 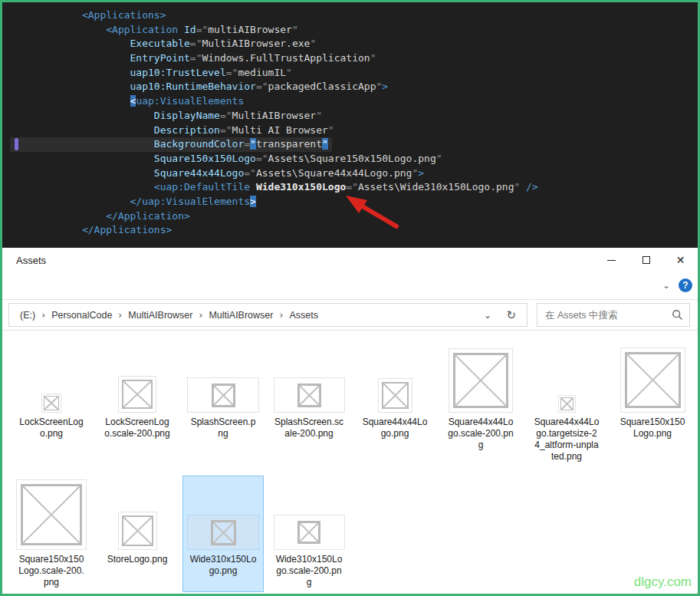 I want to click on code-line: <uap:DefaultTile Wide310x150Logo="Assets…, so click(x=354, y=187).